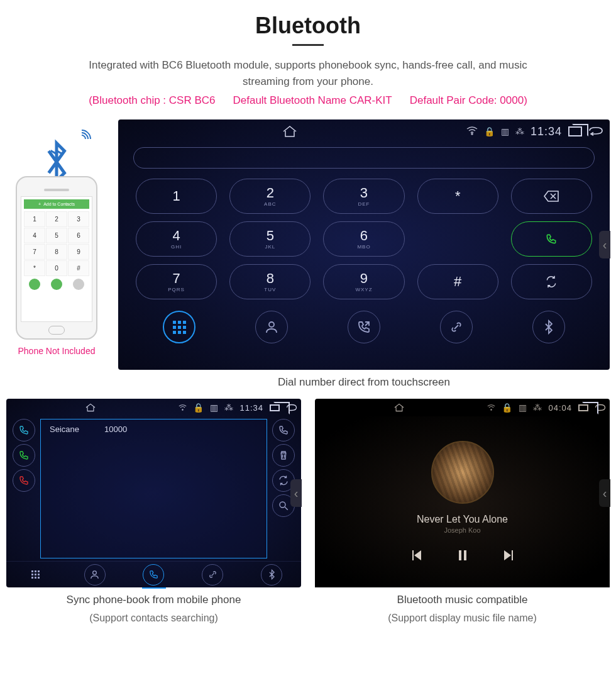  I want to click on keypad-key-6: 6MBO, so click(363, 239).